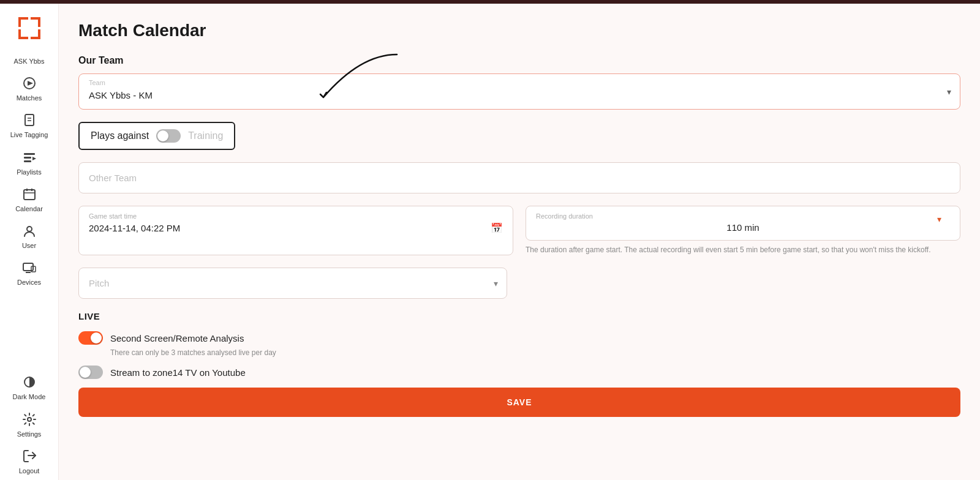 The width and height of the screenshot is (980, 480). I want to click on sidebar-team-name: ASK Ybbs, so click(29, 61).